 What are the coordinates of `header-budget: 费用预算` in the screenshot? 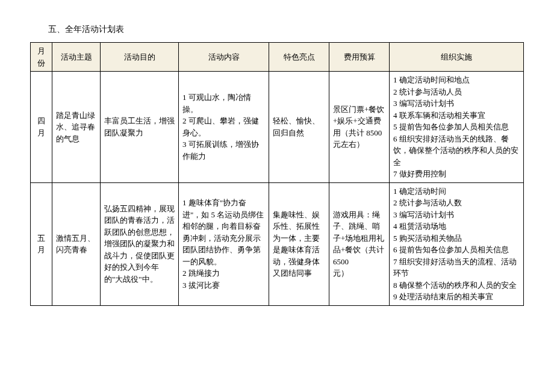 It's located at (359, 57).